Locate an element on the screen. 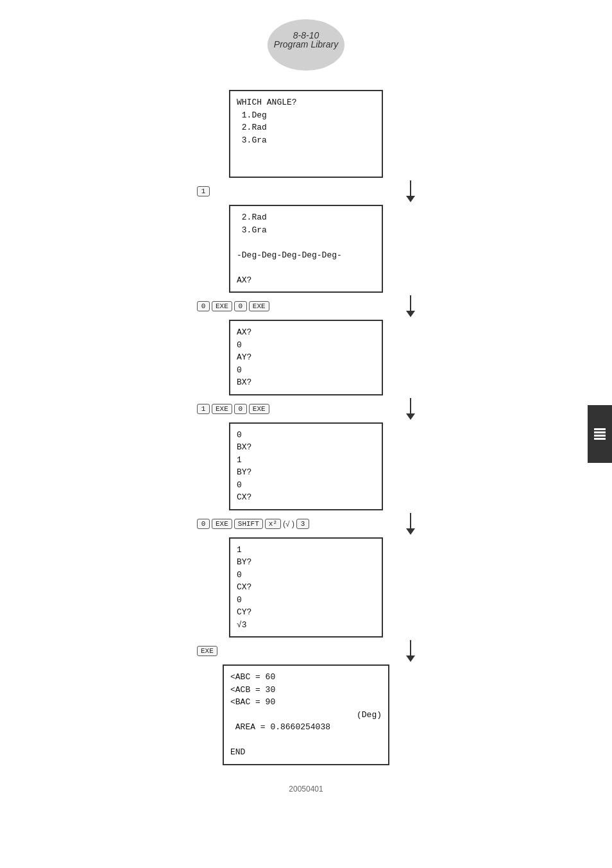 Image resolution: width=612 pixels, height=868 pixels. key-0c: 0 is located at coordinates (241, 409).